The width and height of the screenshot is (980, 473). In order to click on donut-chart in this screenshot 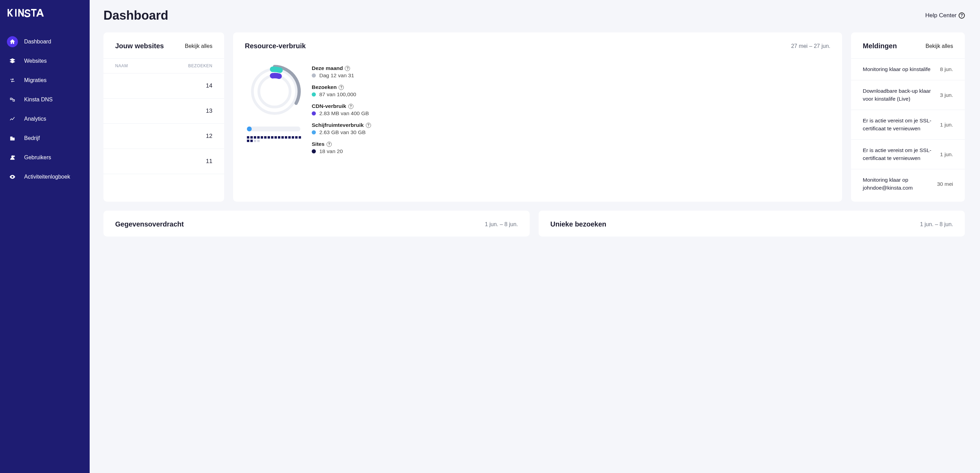, I will do `click(275, 91)`.